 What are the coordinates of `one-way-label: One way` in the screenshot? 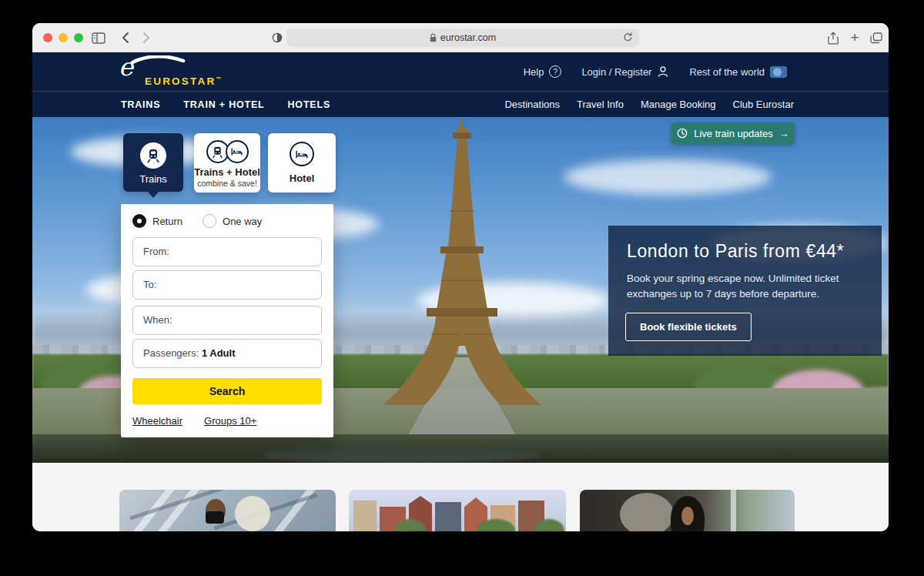 It's located at (242, 222).